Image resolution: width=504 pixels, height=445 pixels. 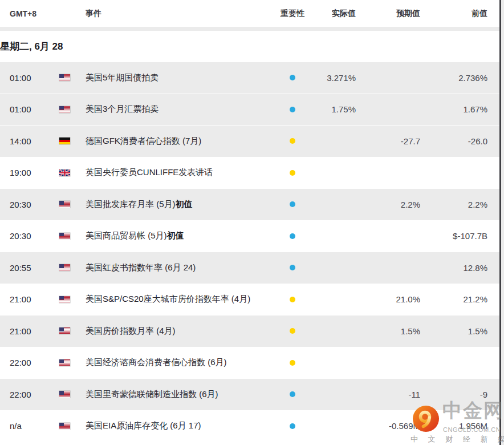 I want to click on header-separator, so click(x=252, y=29).